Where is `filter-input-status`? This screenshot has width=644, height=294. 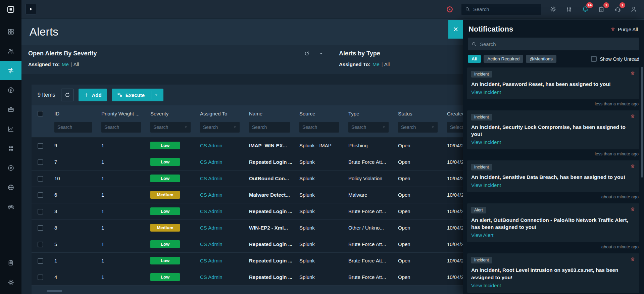 filter-input-status is located at coordinates (415, 127).